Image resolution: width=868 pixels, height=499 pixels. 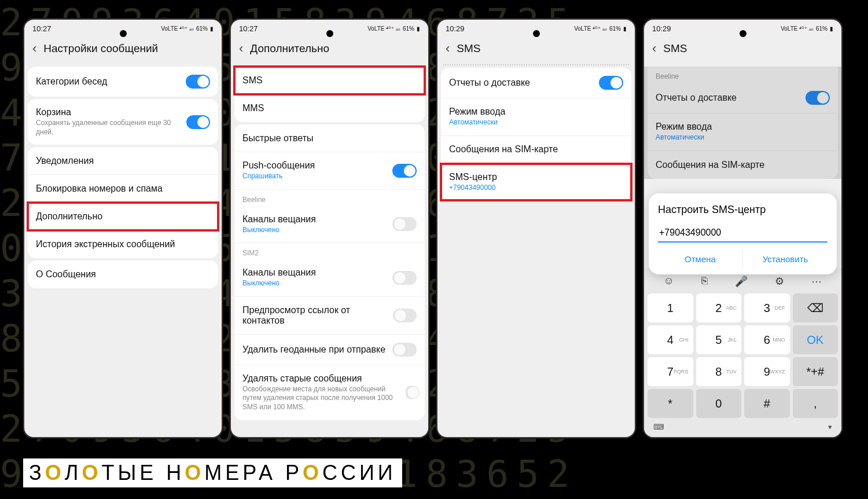 What do you see at coordinates (780, 308) in the screenshot?
I see `key-sublabel: DEF` at bounding box center [780, 308].